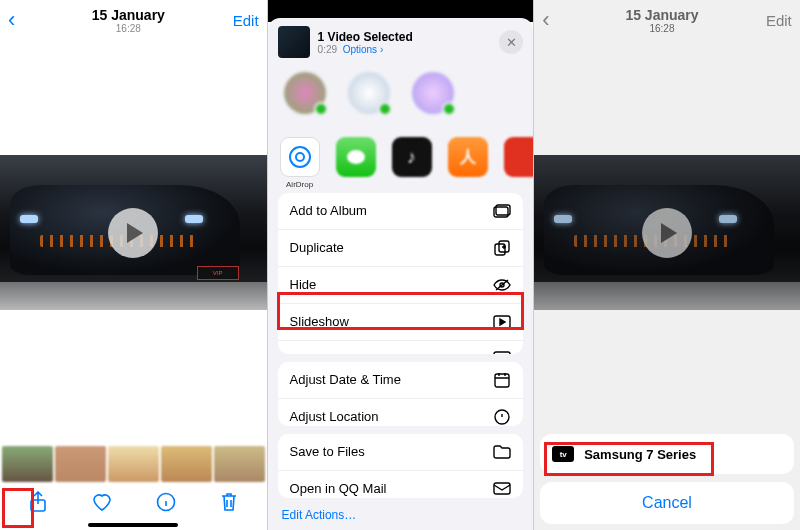 The width and height of the screenshot is (800, 530). Describe the element at coordinates (502, 285) in the screenshot. I see `eye-slash-icon` at that location.